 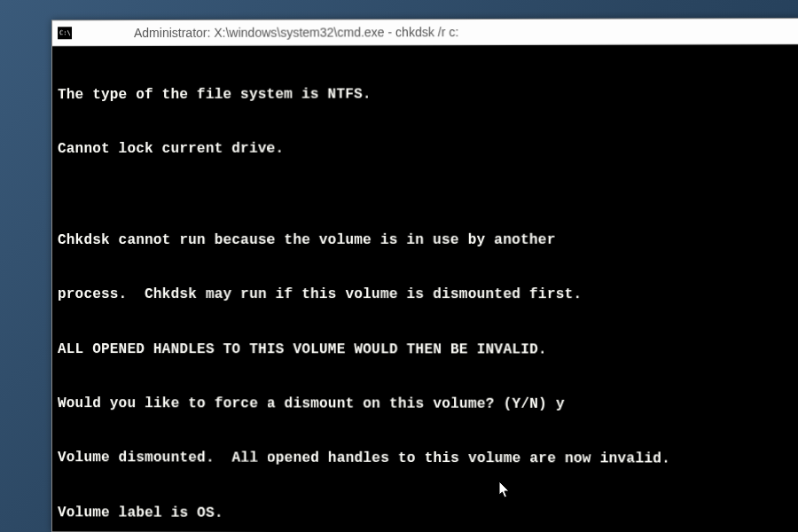 What do you see at coordinates (427, 349) in the screenshot?
I see `console-line: ALL OPENED HANDLES TO THIS VOLUME WOULD …` at bounding box center [427, 349].